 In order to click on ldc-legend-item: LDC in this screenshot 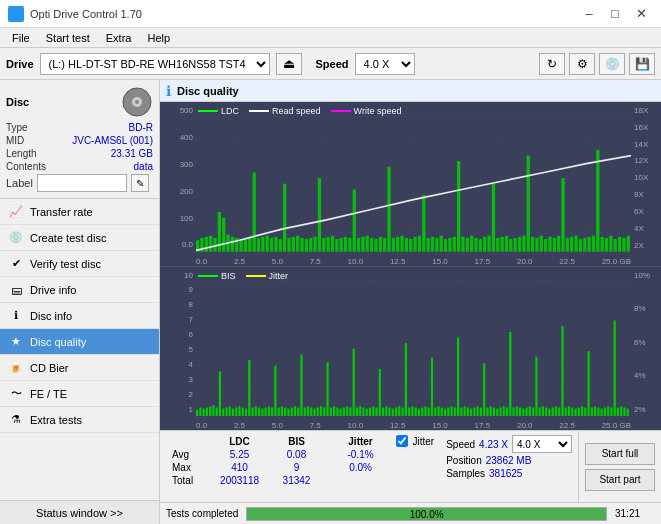, I will do `click(218, 111)`.